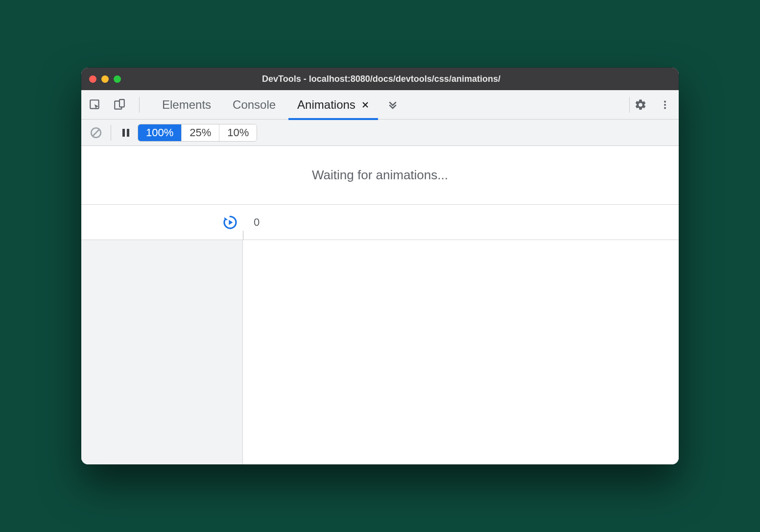 Image resolution: width=760 pixels, height=532 pixels. Describe the element at coordinates (238, 132) in the screenshot. I see `speed-label: 10%` at that location.